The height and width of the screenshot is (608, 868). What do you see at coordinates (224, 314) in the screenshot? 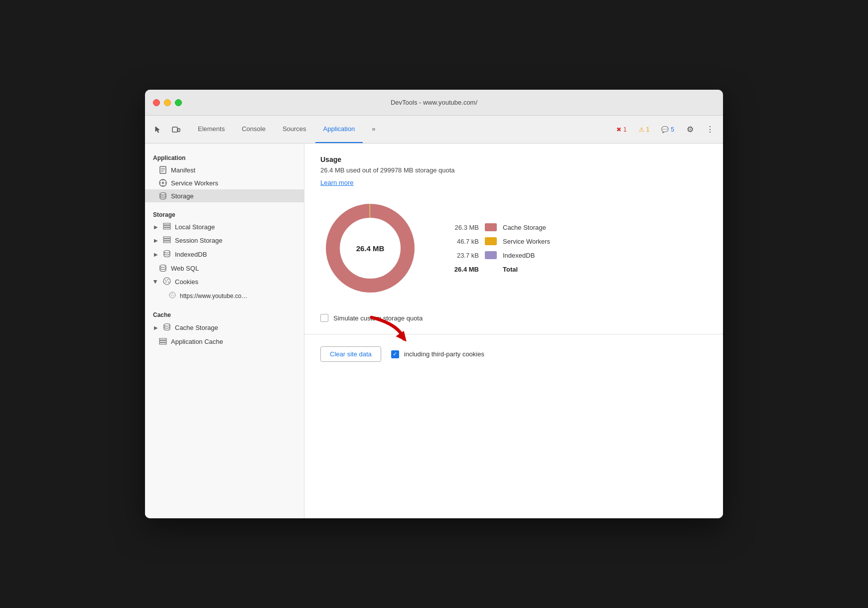
I see `sidebar-cache-header: Cache` at bounding box center [224, 314].